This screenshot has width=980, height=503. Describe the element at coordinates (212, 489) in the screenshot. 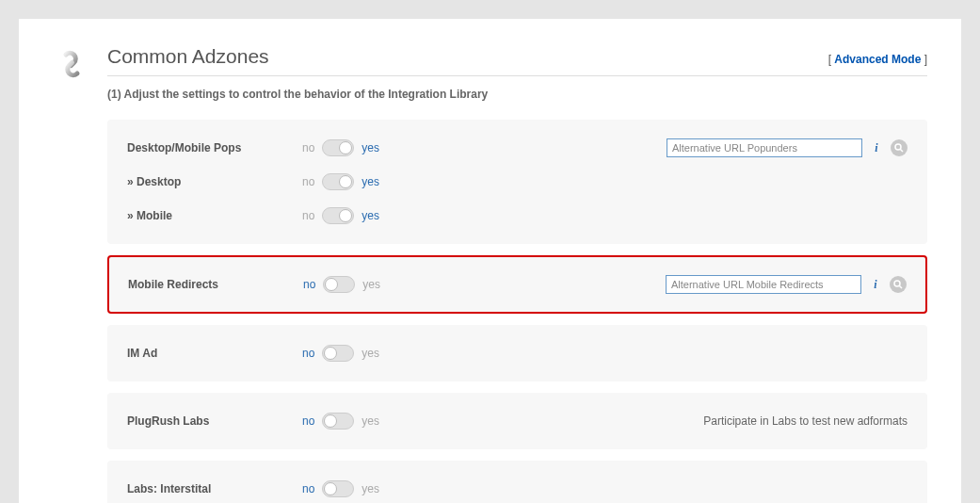

I see `label-interstitial: Labs: Interstital` at that location.